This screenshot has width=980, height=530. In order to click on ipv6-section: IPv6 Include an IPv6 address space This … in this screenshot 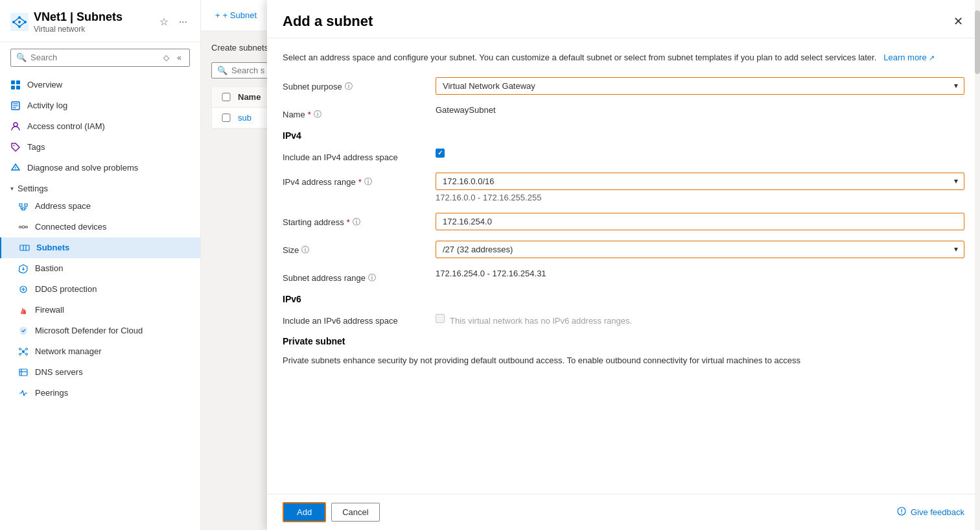, I will do `click(624, 310)`.